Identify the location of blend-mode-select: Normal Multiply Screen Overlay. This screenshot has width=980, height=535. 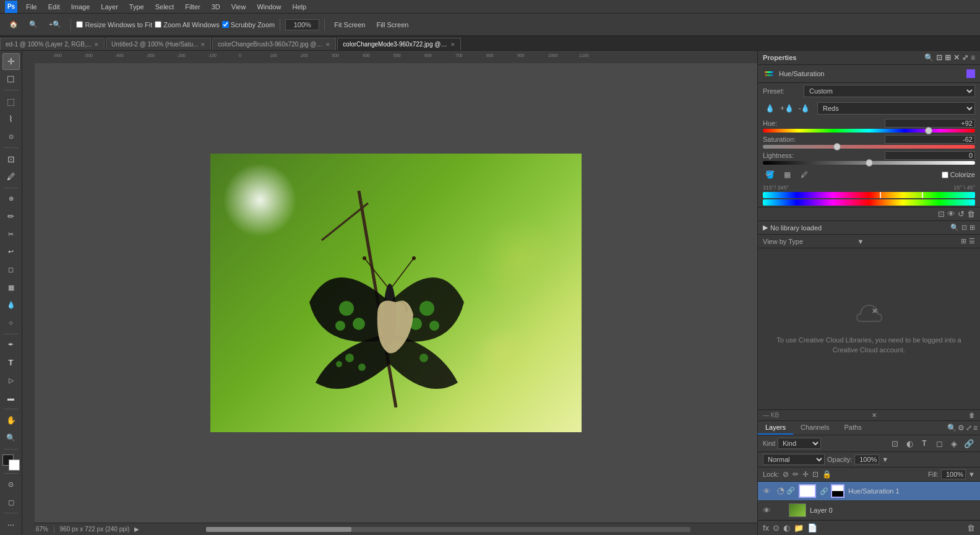
(794, 459).